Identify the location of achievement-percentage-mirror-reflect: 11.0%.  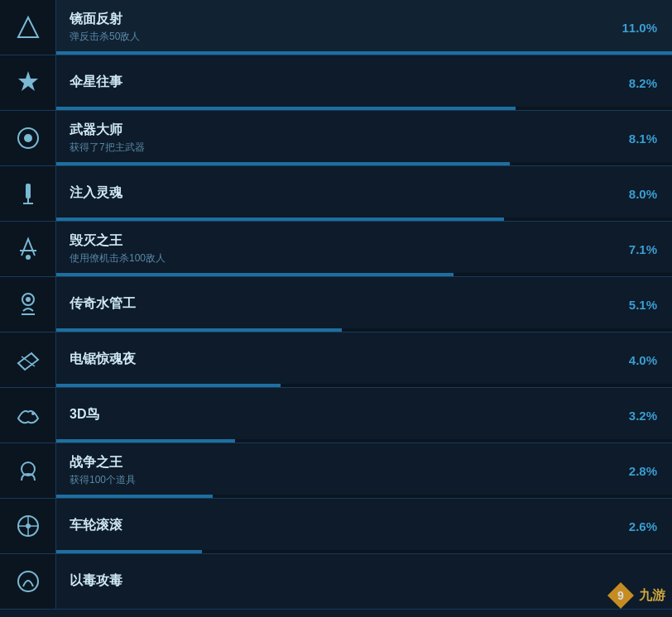
(643, 28).